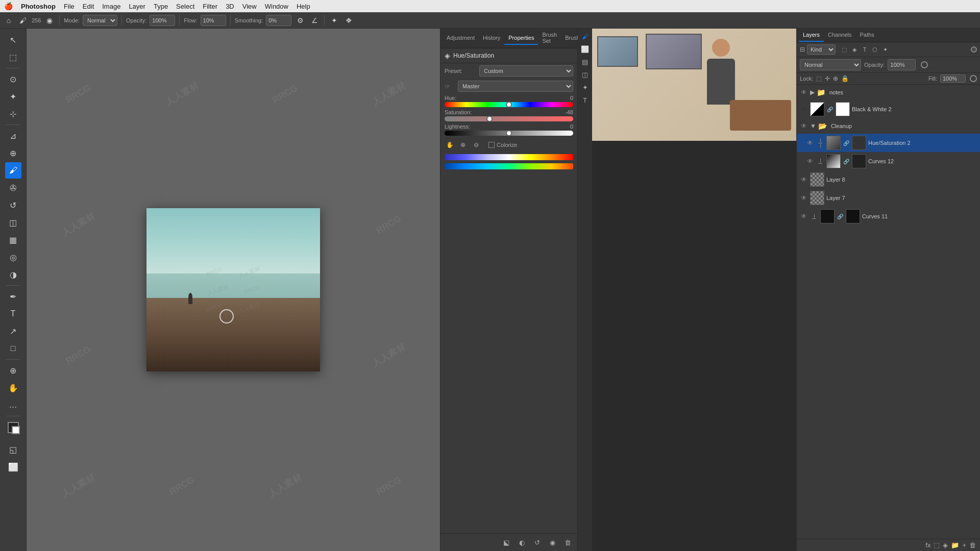 This screenshot has width=980, height=551. I want to click on menu-select: Select, so click(185, 6).